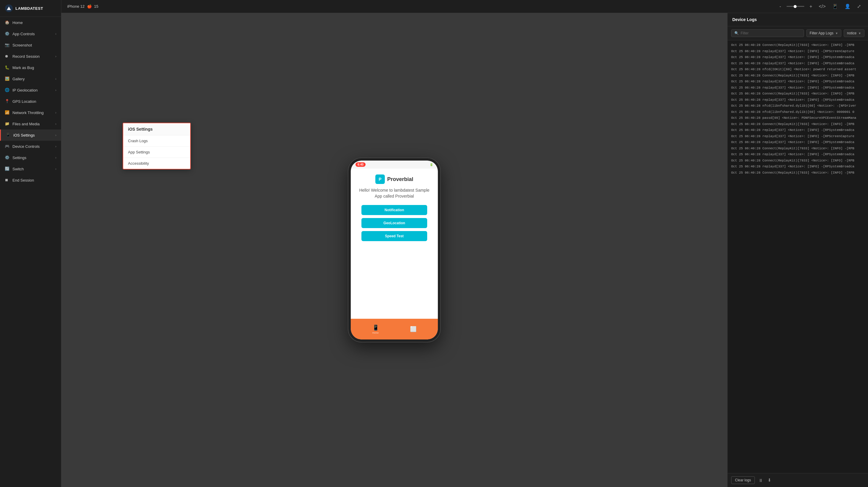  Describe the element at coordinates (18, 45) in the screenshot. I see `sidebar-item-left: 📷 Screenshot` at that location.